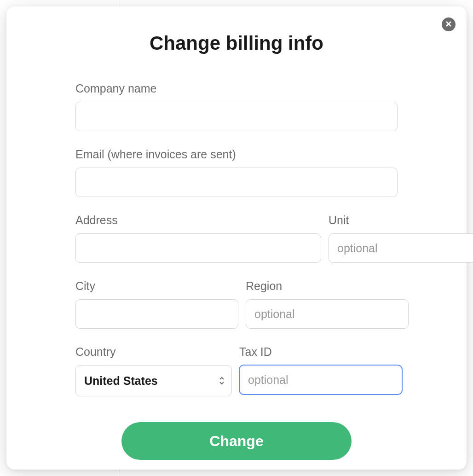 This screenshot has width=473, height=476. I want to click on country-select: United States, so click(154, 381).